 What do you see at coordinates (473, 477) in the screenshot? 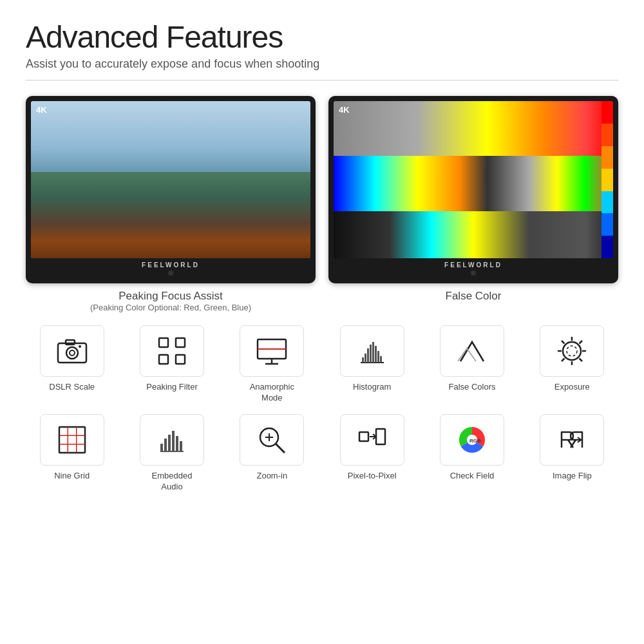
I see `check-field-label: Check Field` at bounding box center [473, 477].